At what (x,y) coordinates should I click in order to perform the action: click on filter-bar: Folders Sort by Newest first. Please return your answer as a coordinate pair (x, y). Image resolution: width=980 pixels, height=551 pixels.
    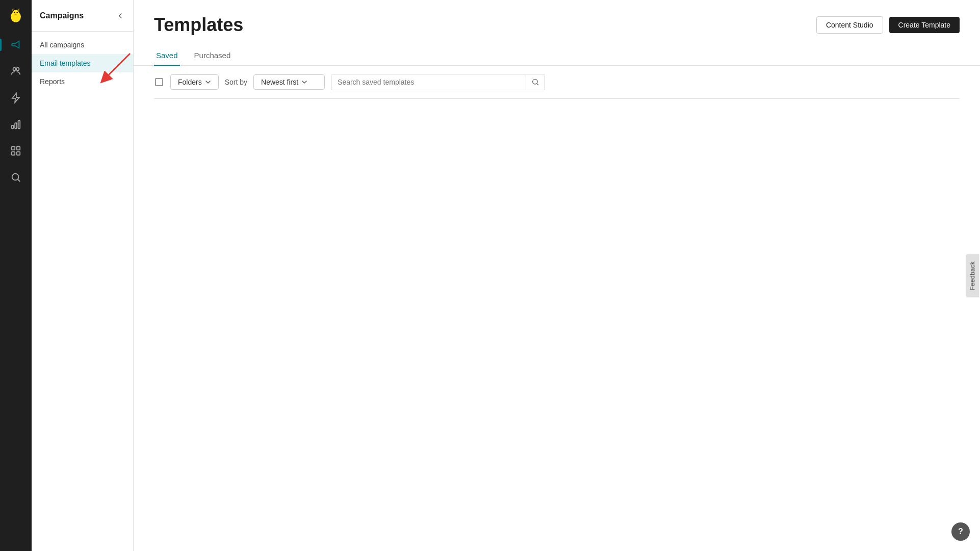
    Looking at the image, I should click on (557, 82).